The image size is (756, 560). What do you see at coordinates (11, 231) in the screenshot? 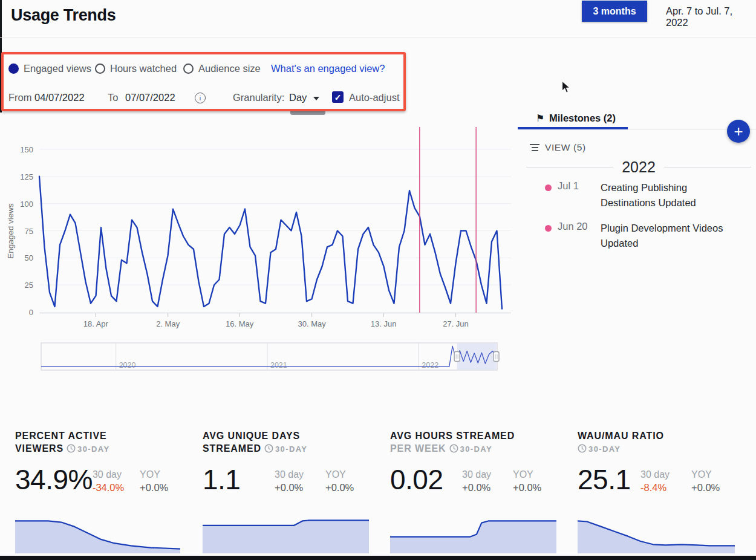
I see `svg-text: Engaged views` at bounding box center [11, 231].